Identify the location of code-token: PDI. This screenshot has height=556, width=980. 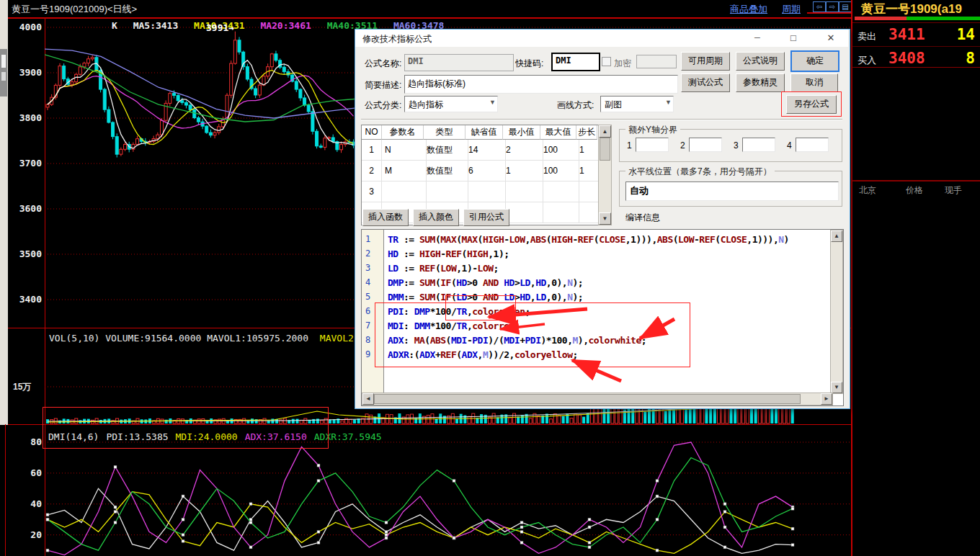
(480, 340).